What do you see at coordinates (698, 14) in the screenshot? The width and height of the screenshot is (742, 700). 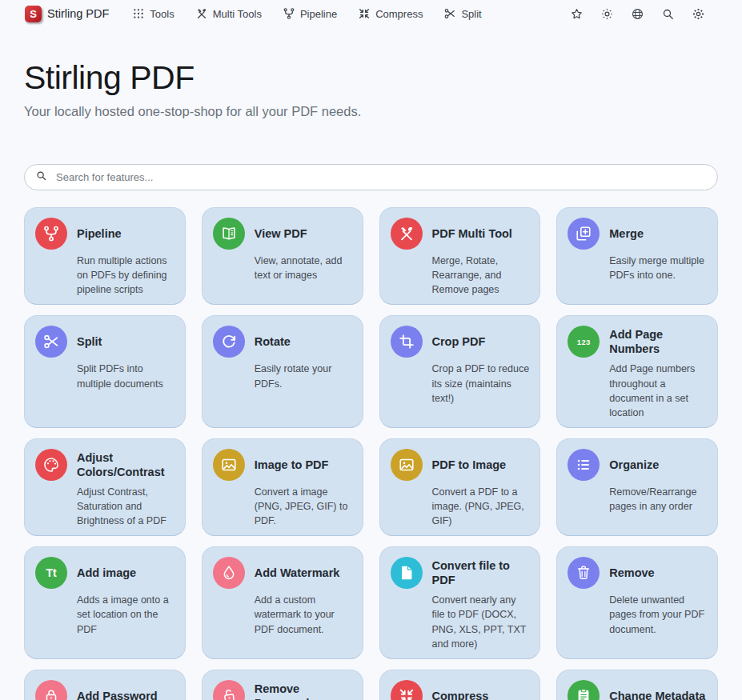 I see `gear-icon` at bounding box center [698, 14].